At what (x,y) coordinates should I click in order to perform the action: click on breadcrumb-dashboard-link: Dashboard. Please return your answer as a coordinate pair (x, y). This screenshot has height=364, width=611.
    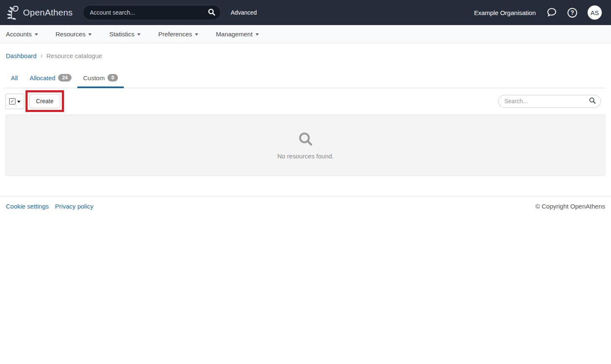
    Looking at the image, I should click on (21, 56).